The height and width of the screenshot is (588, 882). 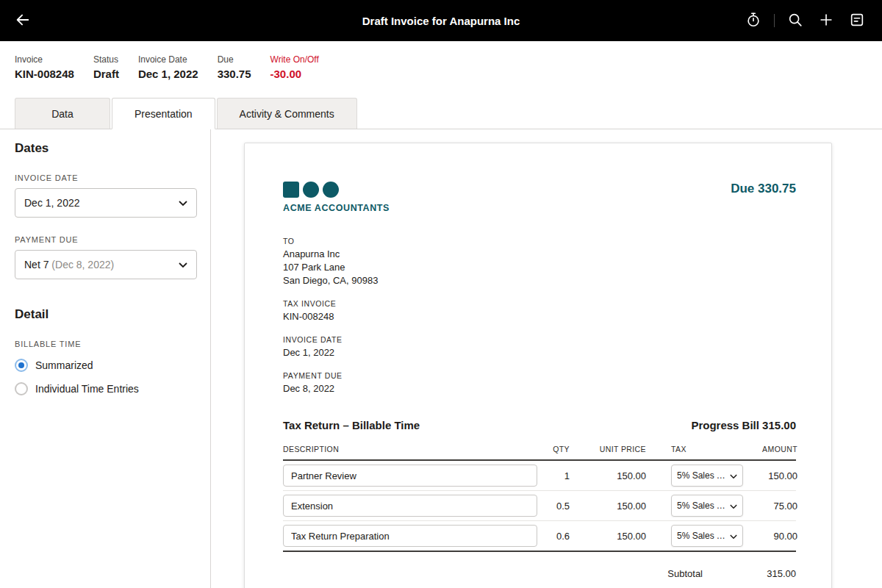 I want to click on add-button, so click(x=826, y=21).